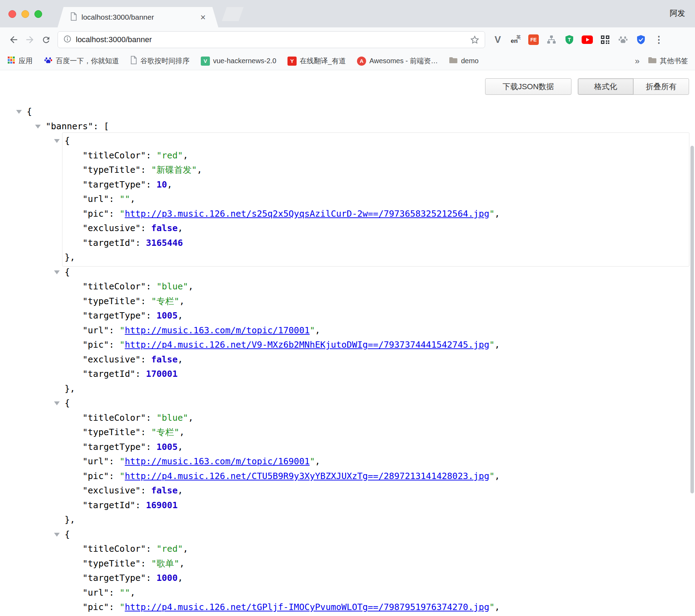  I want to click on json-line: "targetType": 10,, so click(348, 185).